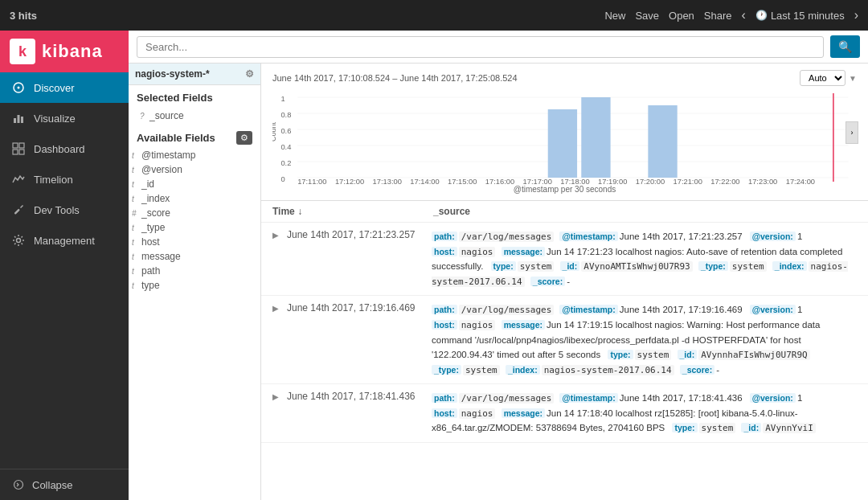 Image resolution: width=868 pixels, height=500 pixels. Describe the element at coordinates (194, 98) in the screenshot. I see `selected-fields-title: Selected Fields` at that location.